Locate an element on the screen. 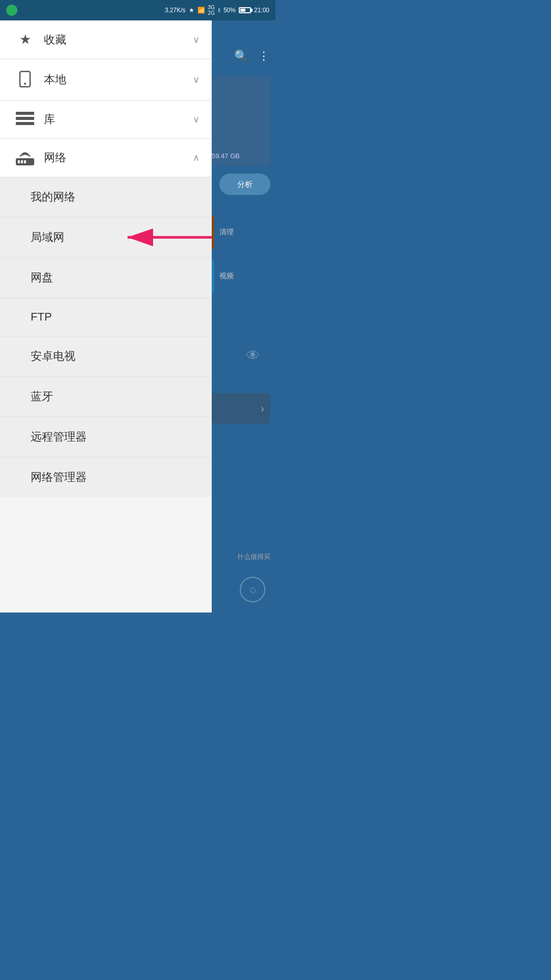 This screenshot has width=551, height=980. local-label: 本地 is located at coordinates (118, 80).